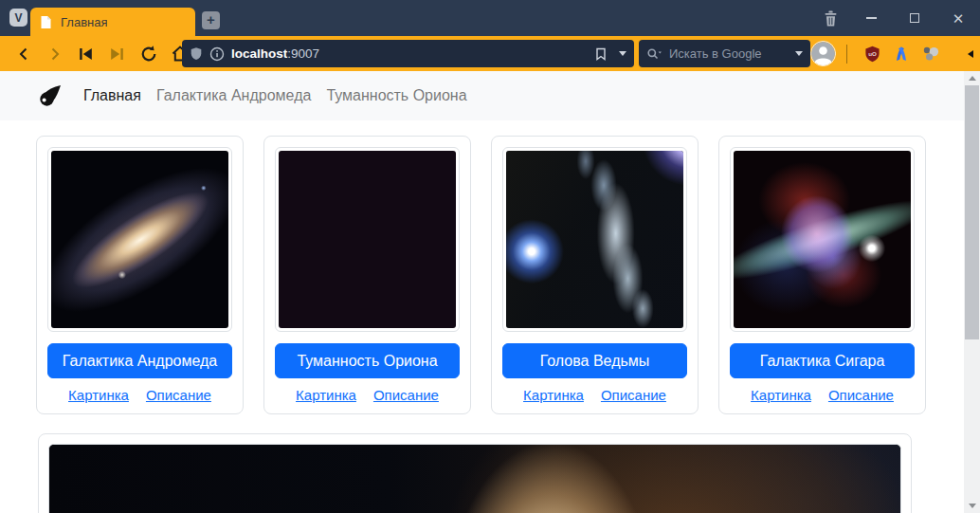 The height and width of the screenshot is (513, 980). What do you see at coordinates (217, 54) in the screenshot?
I see `site-info-icon` at bounding box center [217, 54].